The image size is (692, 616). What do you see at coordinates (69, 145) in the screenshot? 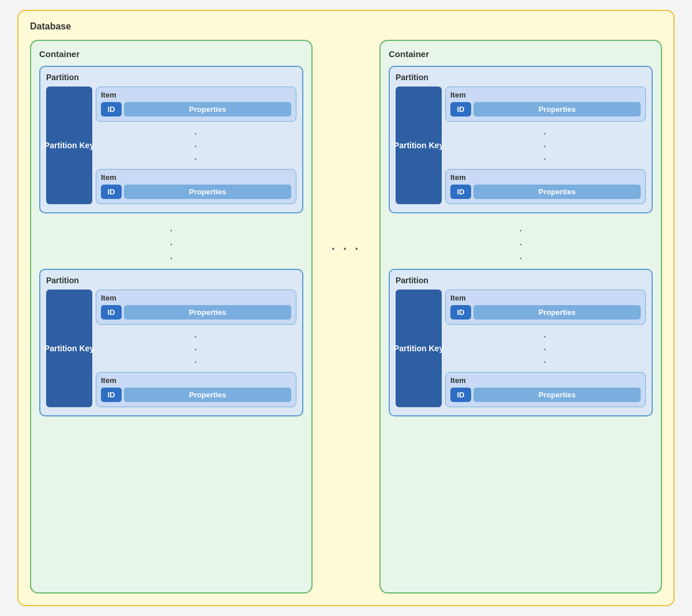
I see `partition-key-top-left: Partition Key` at bounding box center [69, 145].